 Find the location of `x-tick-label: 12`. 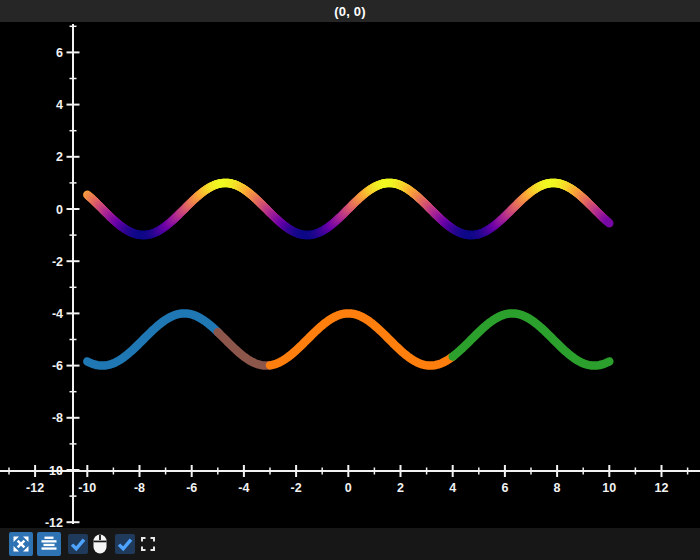

x-tick-label: 12 is located at coordinates (662, 488).